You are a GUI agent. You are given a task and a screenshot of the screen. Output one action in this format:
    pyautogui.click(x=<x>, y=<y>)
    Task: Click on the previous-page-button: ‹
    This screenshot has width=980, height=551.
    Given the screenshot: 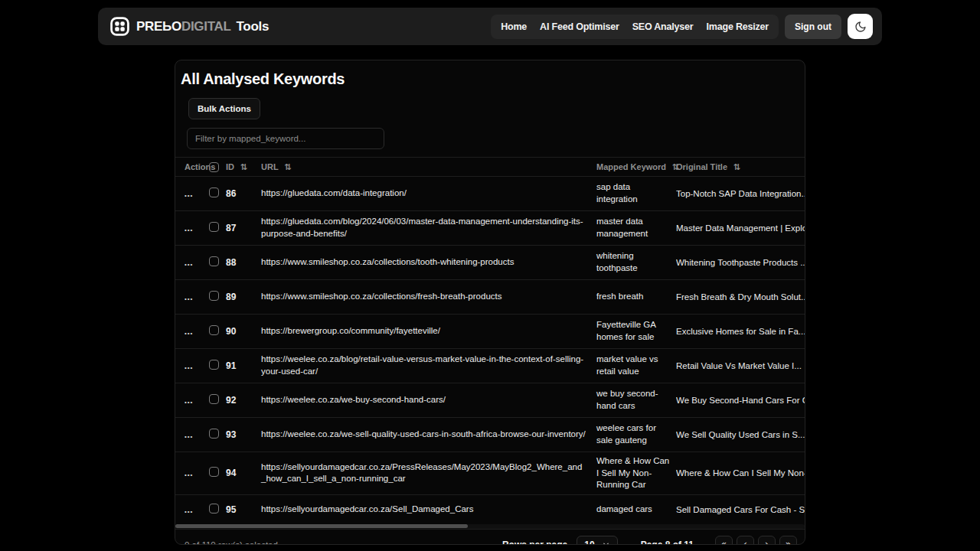 What is the action you would take?
    pyautogui.click(x=746, y=540)
    